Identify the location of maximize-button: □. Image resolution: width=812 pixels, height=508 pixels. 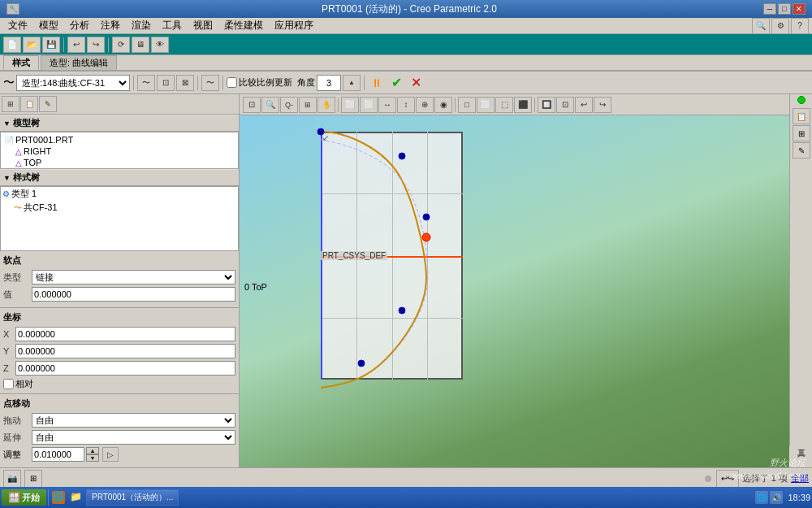
(784, 9).